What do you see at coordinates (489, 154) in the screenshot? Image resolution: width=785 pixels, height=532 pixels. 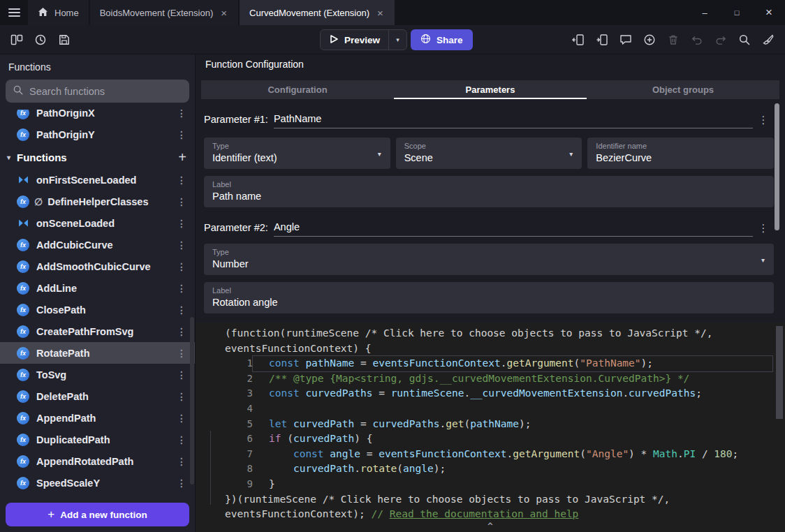 I see `scope-dropdown: Scope Scene ▾` at bounding box center [489, 154].